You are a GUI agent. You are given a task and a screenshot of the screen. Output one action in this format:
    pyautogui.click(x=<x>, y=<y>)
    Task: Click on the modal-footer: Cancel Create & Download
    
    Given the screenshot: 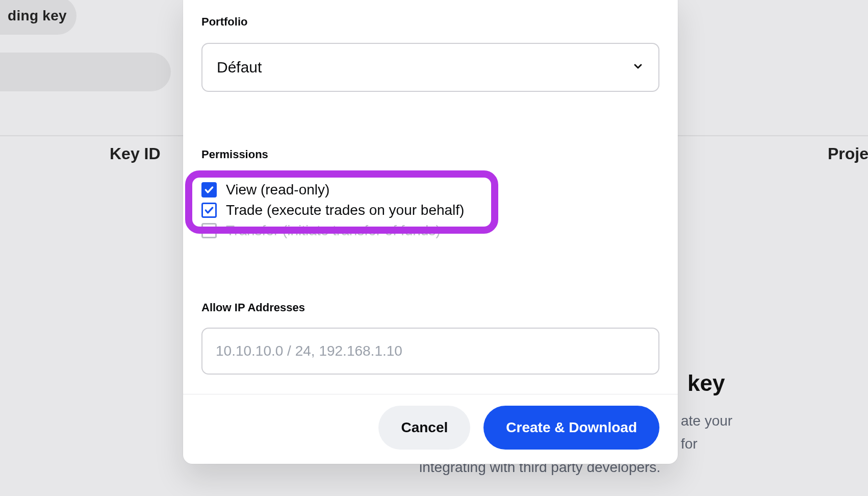 What is the action you would take?
    pyautogui.click(x=430, y=429)
    